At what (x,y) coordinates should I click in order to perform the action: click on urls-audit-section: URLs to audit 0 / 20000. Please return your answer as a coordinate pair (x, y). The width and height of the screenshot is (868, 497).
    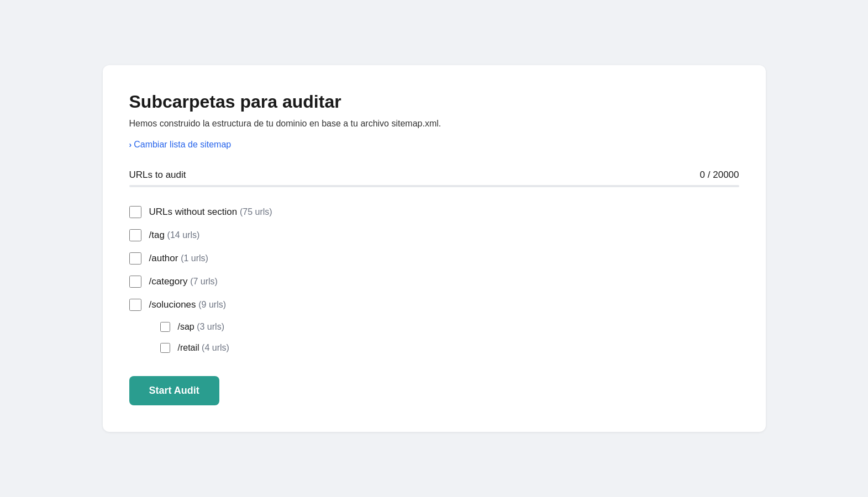
    Looking at the image, I should click on (434, 178).